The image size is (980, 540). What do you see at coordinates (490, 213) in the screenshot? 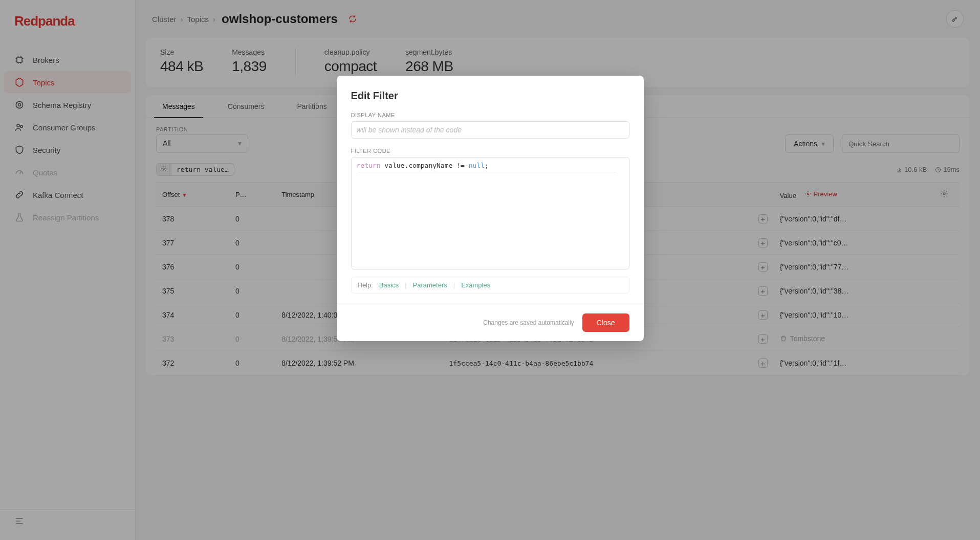
I see `filter-code-editor: return value.companyName != null;` at bounding box center [490, 213].